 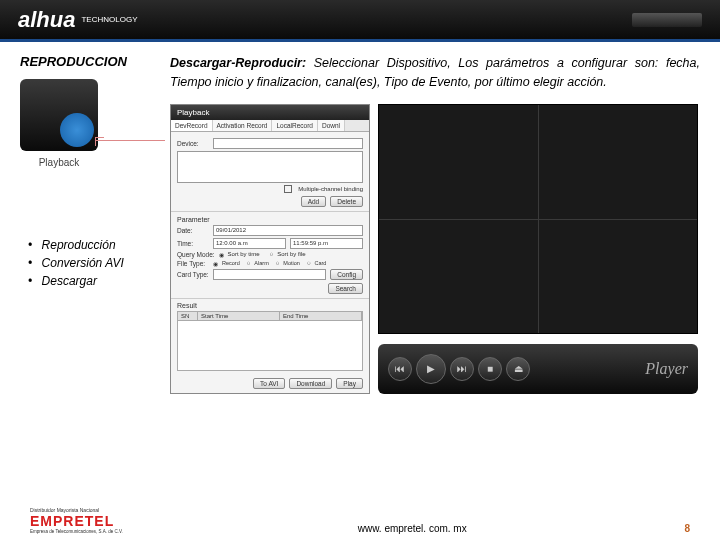 What do you see at coordinates (188, 316) in the screenshot?
I see `col-sn: SN` at bounding box center [188, 316].